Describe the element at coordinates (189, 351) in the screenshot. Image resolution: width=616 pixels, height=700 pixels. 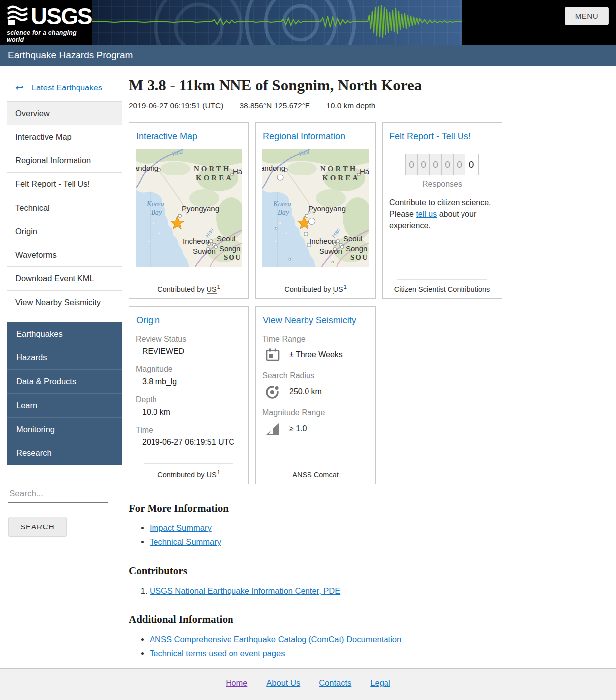
I see `review-status-value: REVIEWED` at that location.